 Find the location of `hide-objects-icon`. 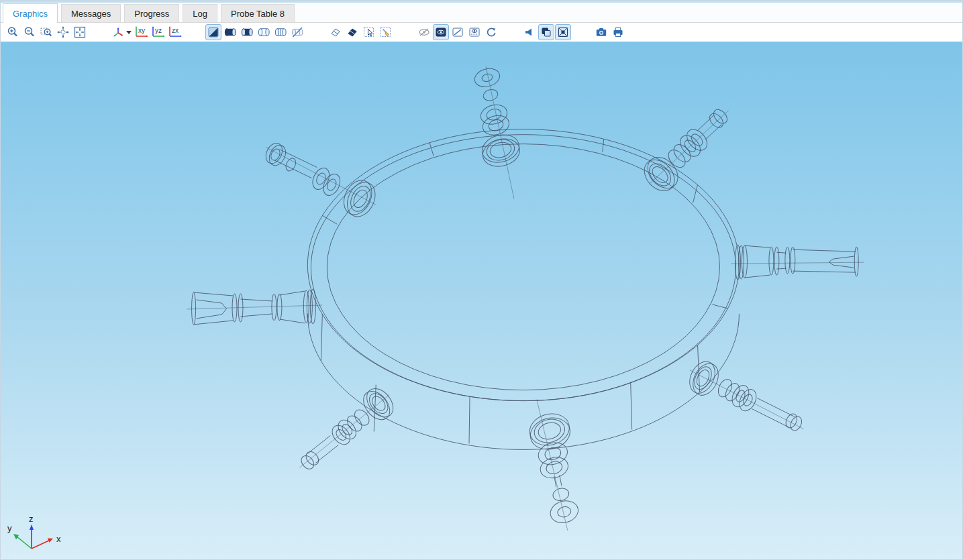

hide-objects-icon is located at coordinates (352, 32).